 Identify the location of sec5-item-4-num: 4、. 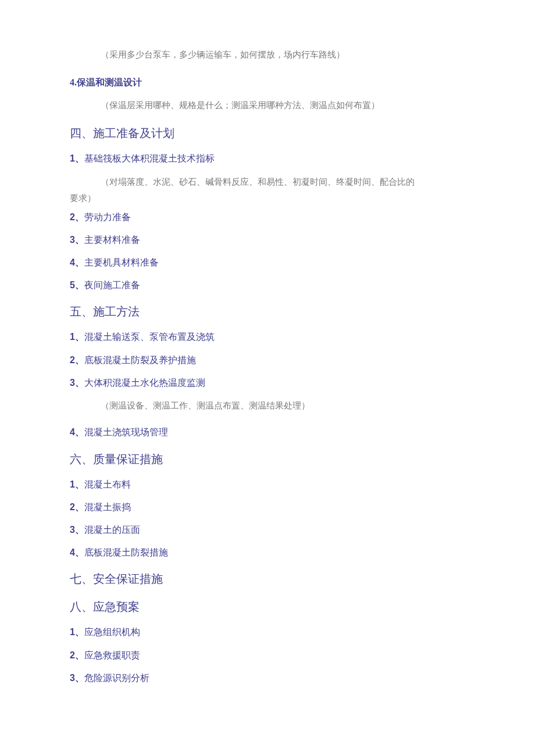
(77, 432).